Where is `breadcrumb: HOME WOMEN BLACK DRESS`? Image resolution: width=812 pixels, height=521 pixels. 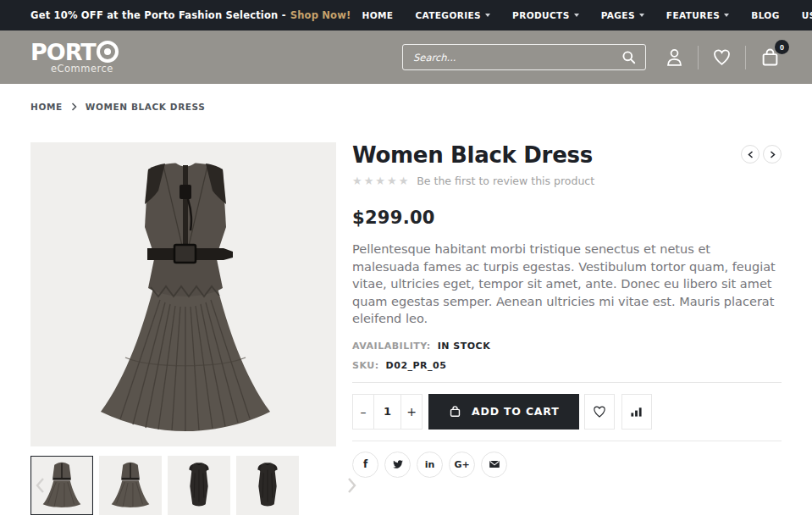
breadcrumb: HOME WOMEN BLACK DRESS is located at coordinates (406, 98).